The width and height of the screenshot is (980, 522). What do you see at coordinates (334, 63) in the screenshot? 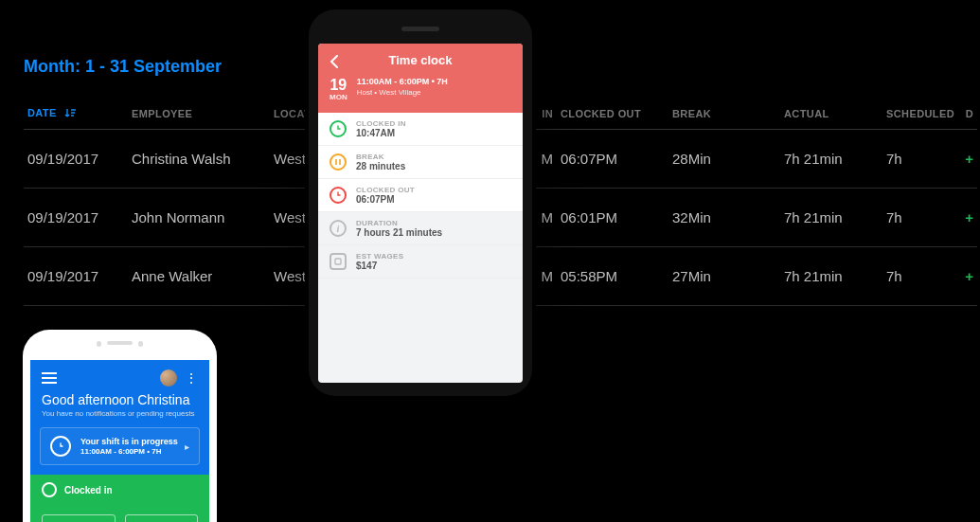
I see `back-icon` at bounding box center [334, 63].